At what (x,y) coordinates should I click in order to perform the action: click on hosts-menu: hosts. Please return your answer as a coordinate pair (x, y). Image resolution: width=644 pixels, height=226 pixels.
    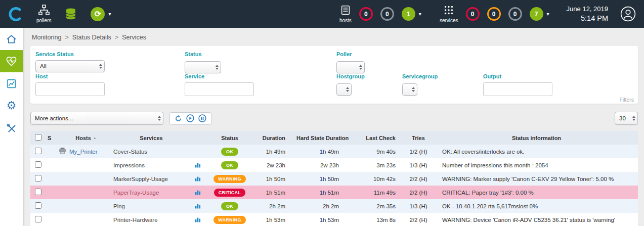
    Looking at the image, I should click on (346, 14).